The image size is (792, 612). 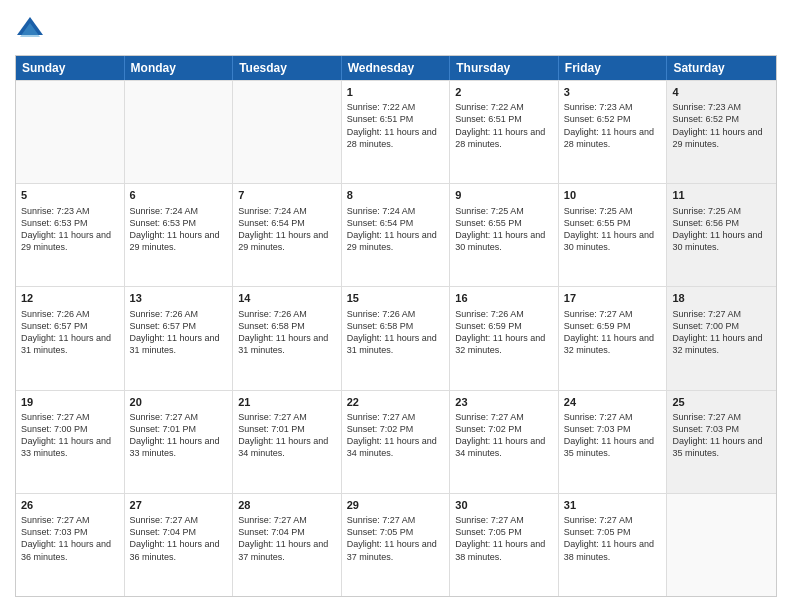 What do you see at coordinates (722, 402) in the screenshot?
I see `day-number: 25` at bounding box center [722, 402].